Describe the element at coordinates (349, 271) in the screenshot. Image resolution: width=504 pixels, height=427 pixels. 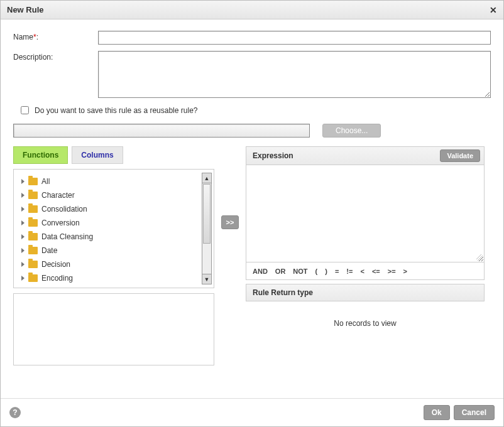
I see `operator-neq: !=` at that location.